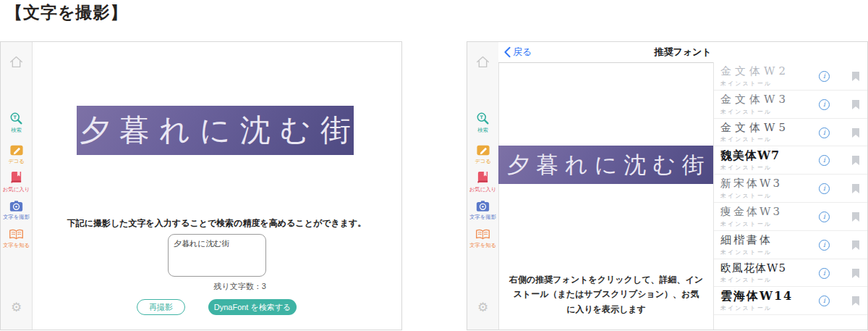 Image resolution: width=868 pixels, height=331 pixels. What do you see at coordinates (755, 71) in the screenshot?
I see `font-name: 金文体W2` at bounding box center [755, 71].